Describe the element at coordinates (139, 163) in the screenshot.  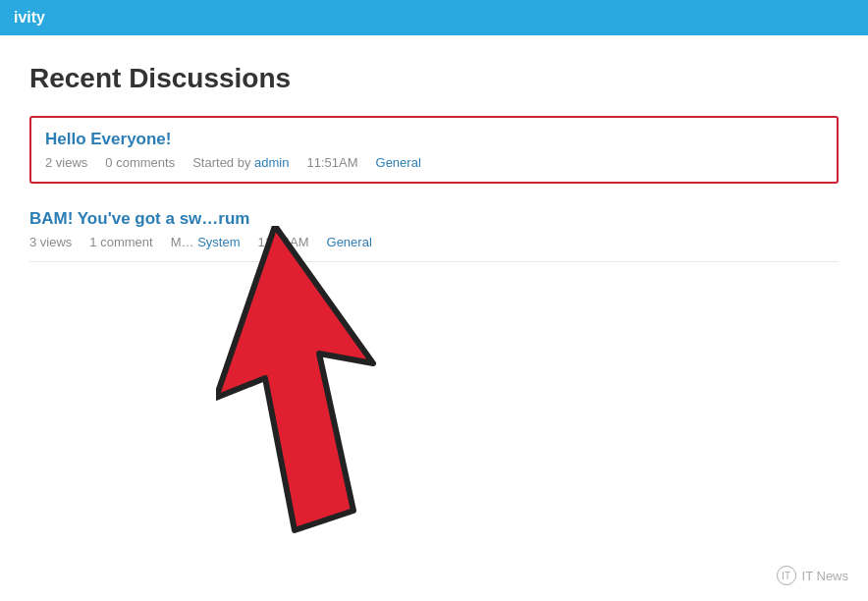
I see `comments-1: 0 comments` at that location.